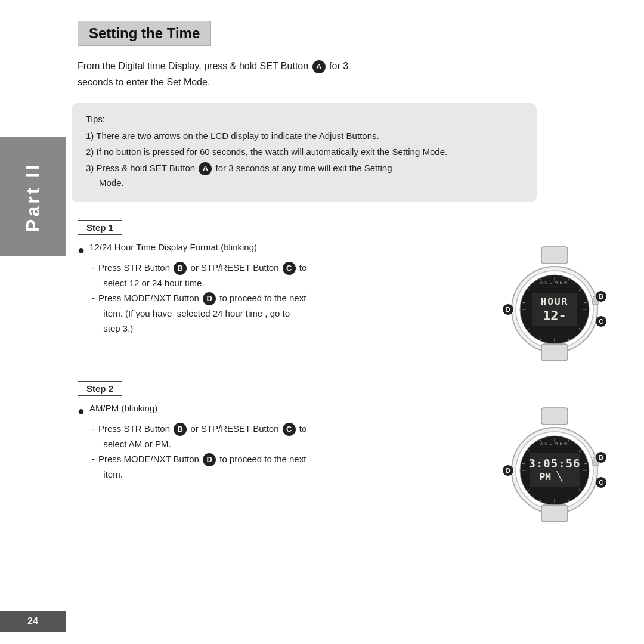 This screenshot has height=644, width=644. Describe the element at coordinates (144, 33) in the screenshot. I see `title-box: Setting the Time` at that location.